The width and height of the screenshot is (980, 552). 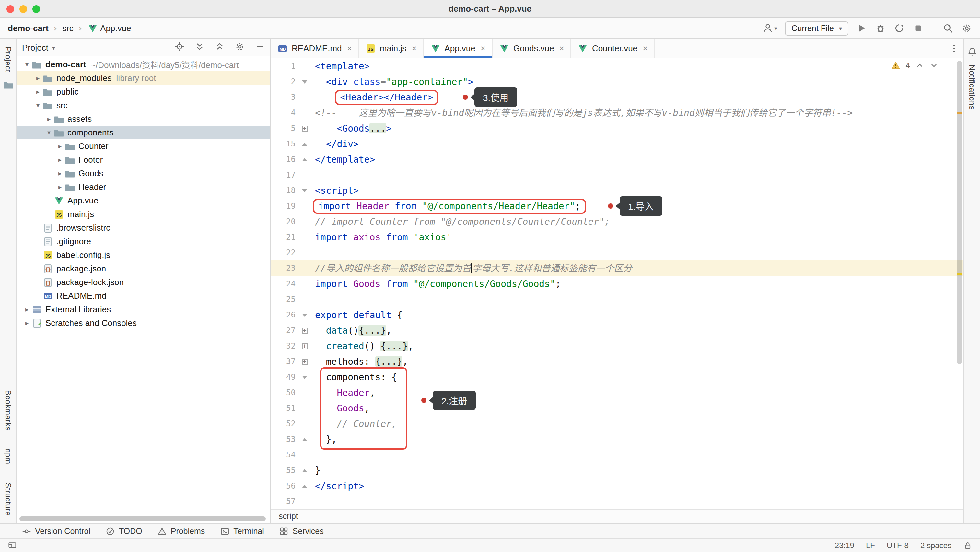 I want to click on code-line: 24import Goods from "@/components/Goods/…, so click(x=617, y=284).